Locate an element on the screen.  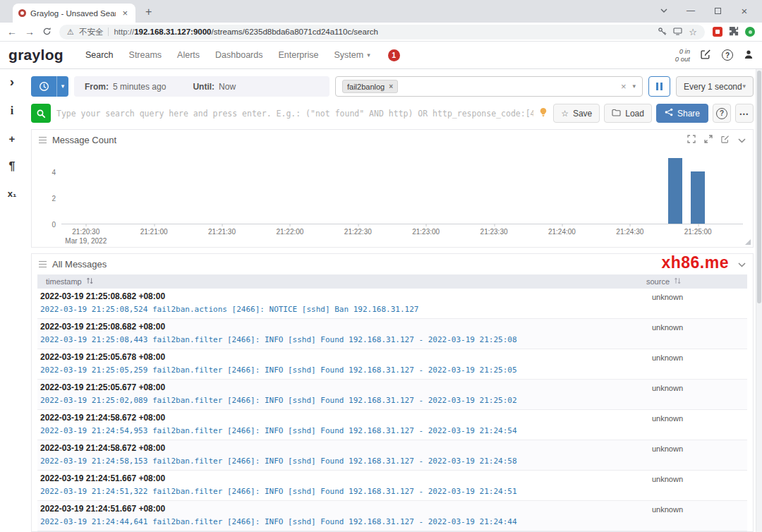
throughput-indicator: 0 in 0 out is located at coordinates (683, 55).